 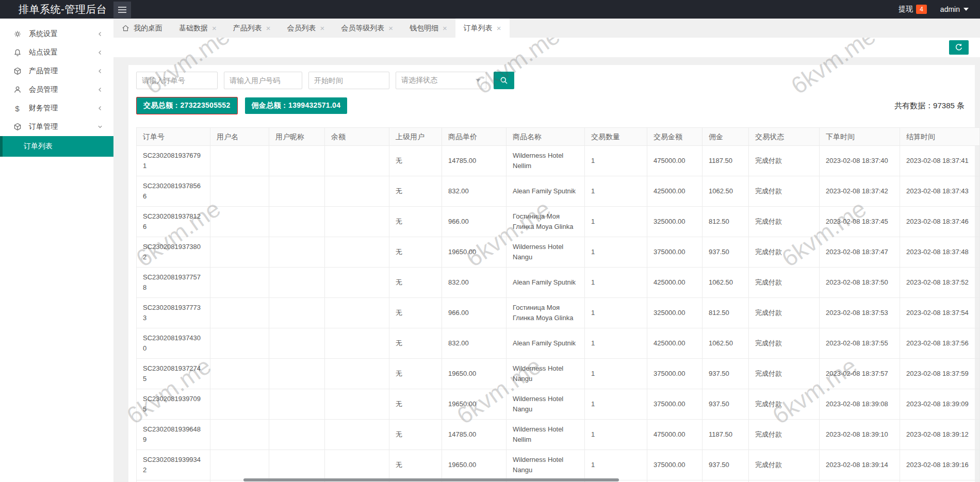 I want to click on search-button, so click(x=504, y=80).